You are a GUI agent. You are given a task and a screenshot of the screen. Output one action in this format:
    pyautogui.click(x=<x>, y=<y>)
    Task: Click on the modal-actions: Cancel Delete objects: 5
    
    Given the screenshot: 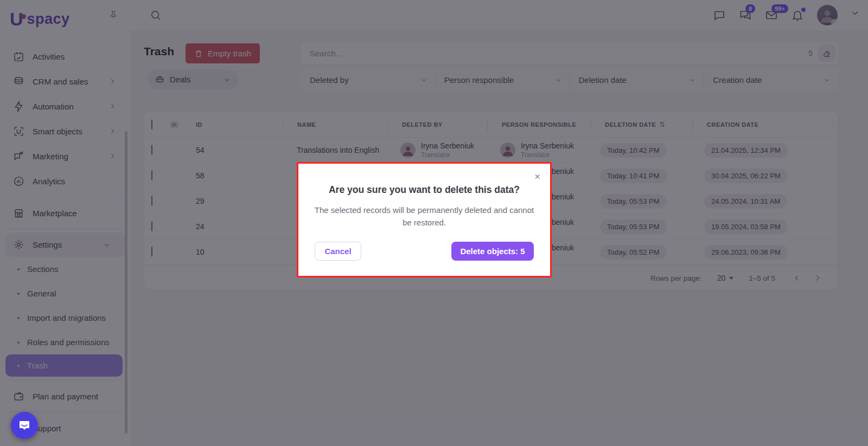 What is the action you would take?
    pyautogui.click(x=424, y=251)
    